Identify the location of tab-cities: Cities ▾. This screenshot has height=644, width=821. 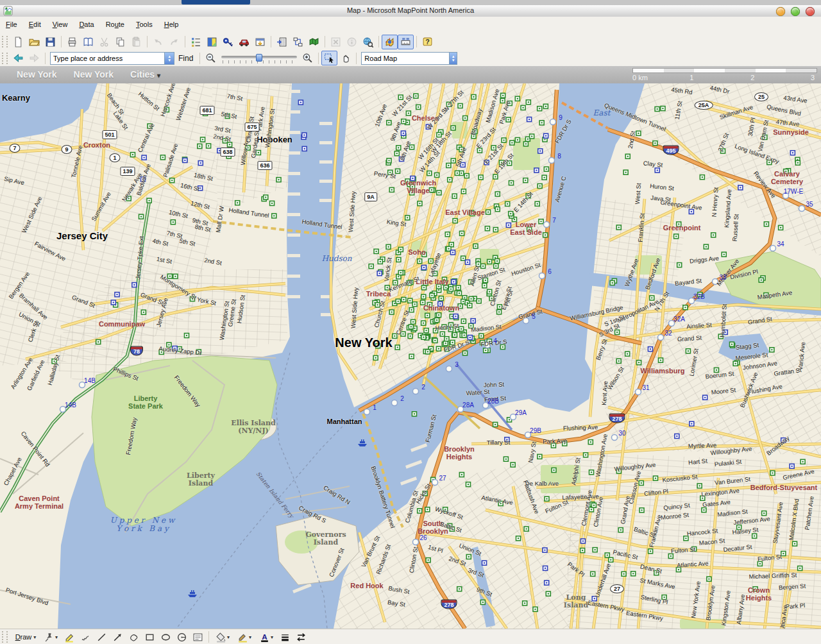
(145, 74).